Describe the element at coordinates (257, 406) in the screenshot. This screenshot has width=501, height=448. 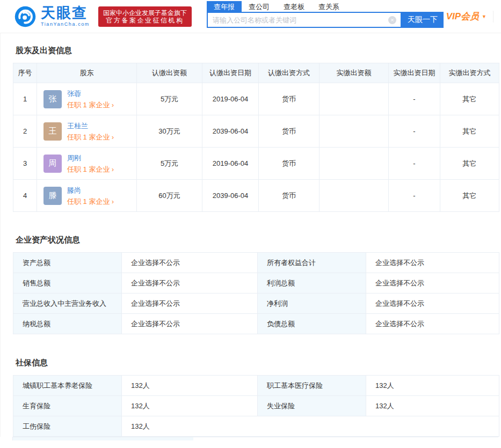
I see `social-row: 生育保险 132人 失业保险 132人` at that location.